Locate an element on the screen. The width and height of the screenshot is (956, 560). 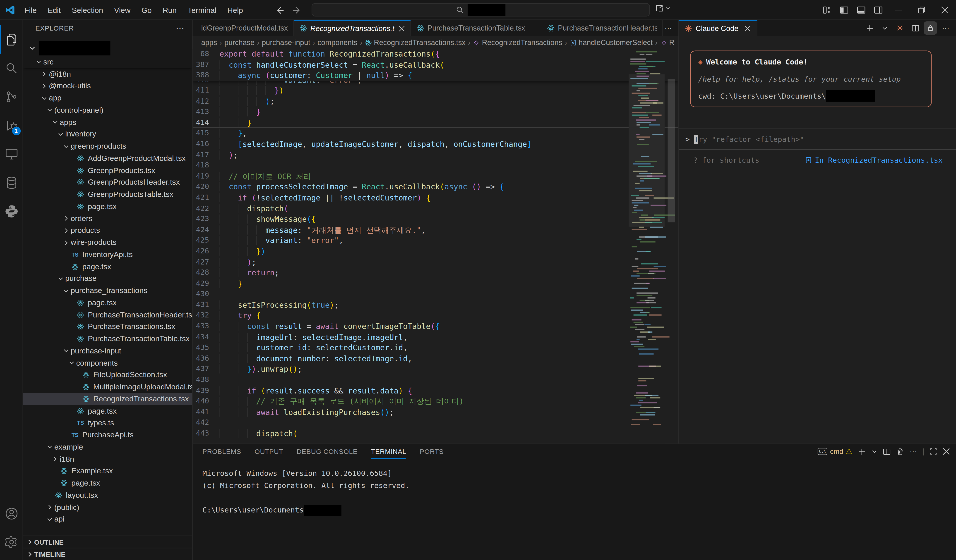
code-line-432: 432 try { is located at coordinates (436, 316).